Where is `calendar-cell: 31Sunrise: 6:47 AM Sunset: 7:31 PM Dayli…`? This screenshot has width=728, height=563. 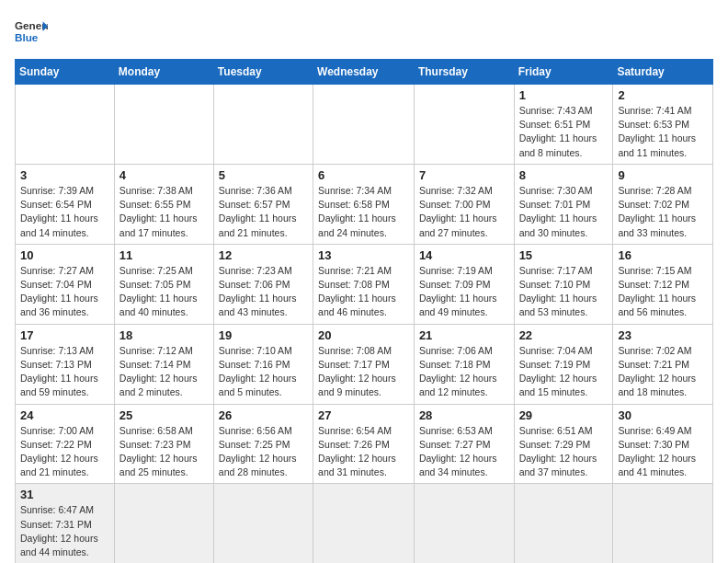
calendar-cell: 31Sunrise: 6:47 AM Sunset: 7:31 PM Dayli… is located at coordinates (65, 523).